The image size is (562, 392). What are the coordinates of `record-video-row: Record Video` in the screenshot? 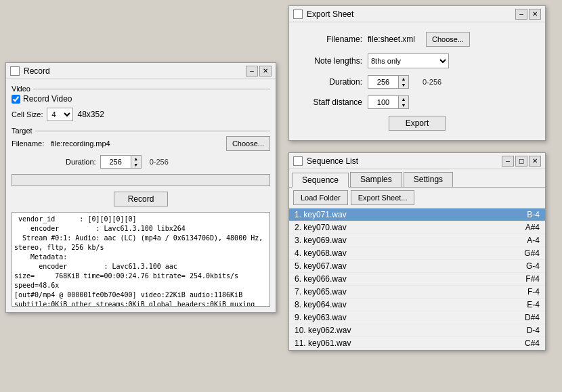 It's located at (141, 99).